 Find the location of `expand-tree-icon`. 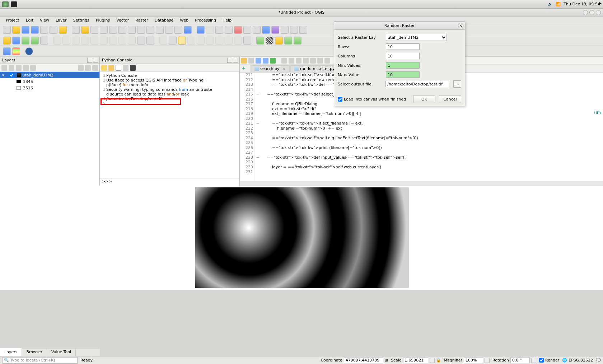

expand-tree-icon is located at coordinates (95, 68).